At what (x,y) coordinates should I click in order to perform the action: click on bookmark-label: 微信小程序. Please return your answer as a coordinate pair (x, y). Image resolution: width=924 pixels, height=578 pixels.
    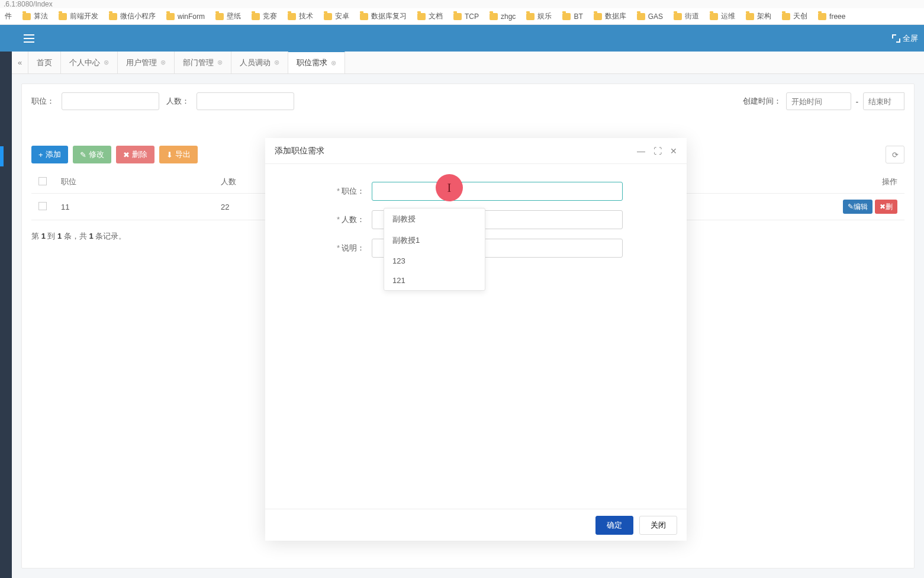
    Looking at the image, I should click on (138, 17).